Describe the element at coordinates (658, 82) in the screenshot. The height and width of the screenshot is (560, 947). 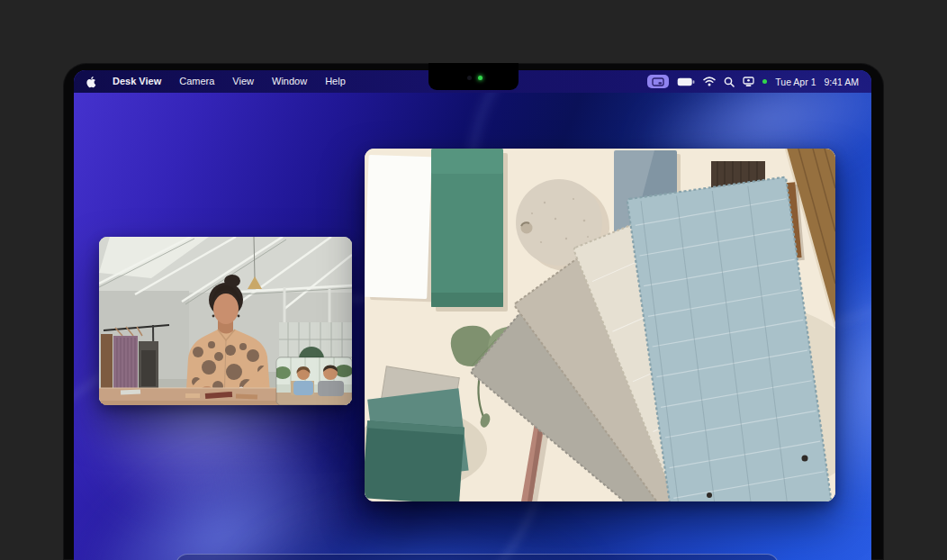
I see `desk-view-glyph` at that location.